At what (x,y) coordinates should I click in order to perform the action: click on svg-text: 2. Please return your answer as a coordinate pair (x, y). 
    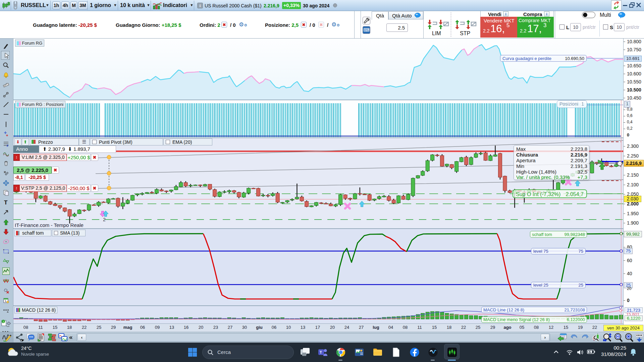
    Looking at the image, I should click on (104, 220).